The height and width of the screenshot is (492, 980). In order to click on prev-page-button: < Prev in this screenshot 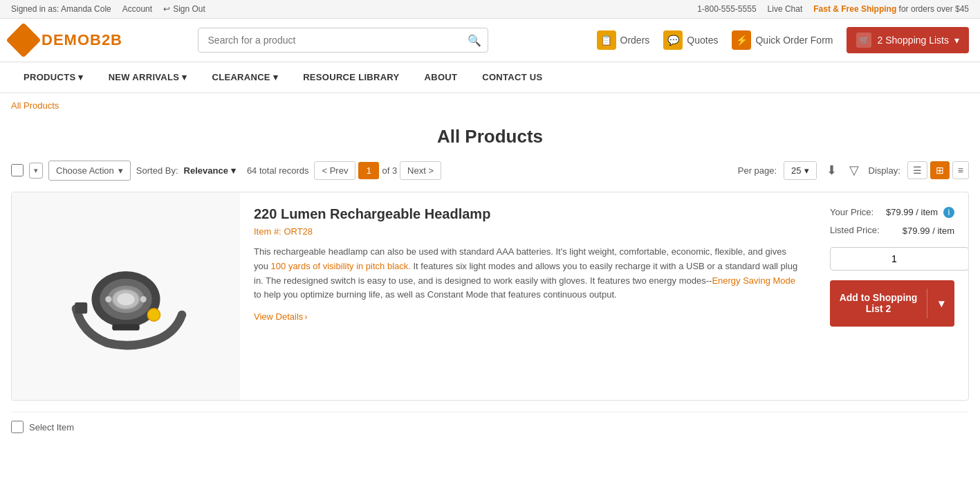, I will do `click(335, 170)`.